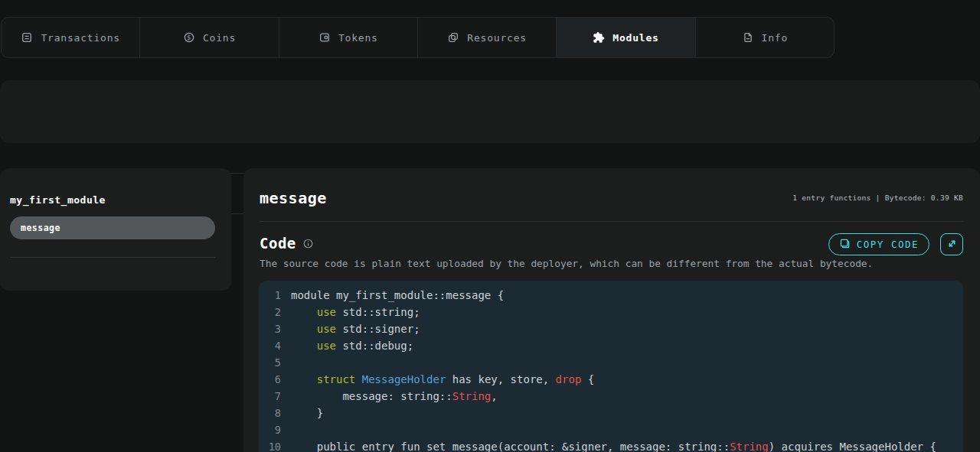  I want to click on nav-tab-label: Info, so click(775, 38).